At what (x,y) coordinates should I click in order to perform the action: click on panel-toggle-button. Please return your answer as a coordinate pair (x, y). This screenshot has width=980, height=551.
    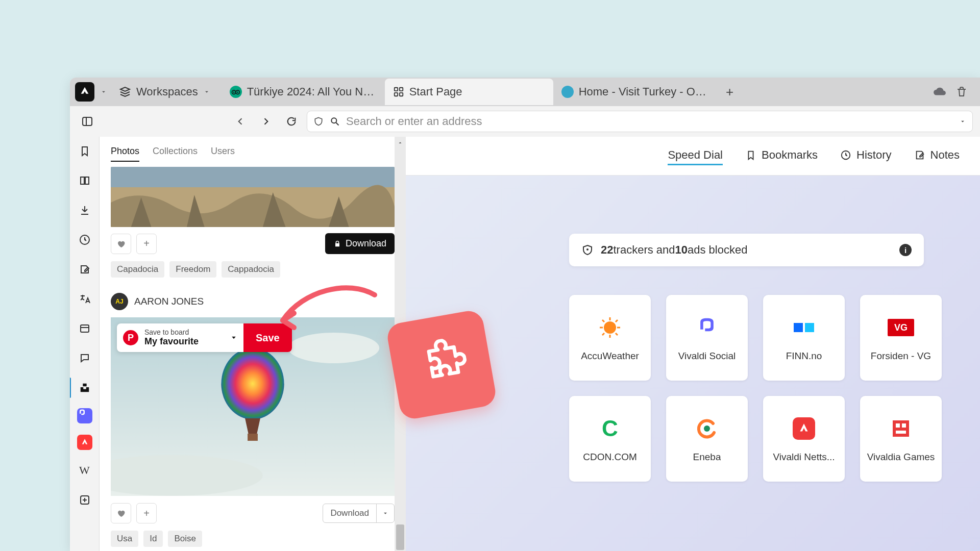
    Looking at the image, I should click on (87, 121).